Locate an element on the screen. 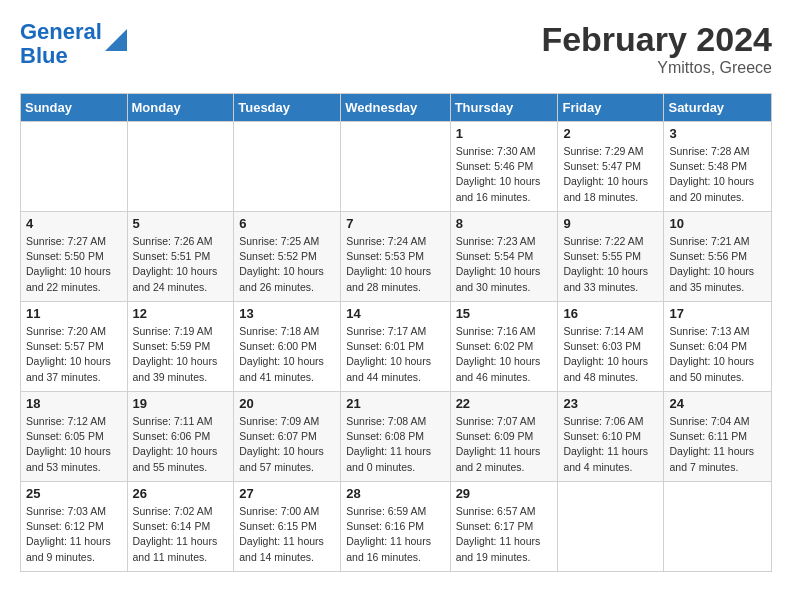 This screenshot has width=792, height=612. day-info: Sunrise: 7:26 AM Sunset: 5:51 PM Dayligh… is located at coordinates (181, 264).